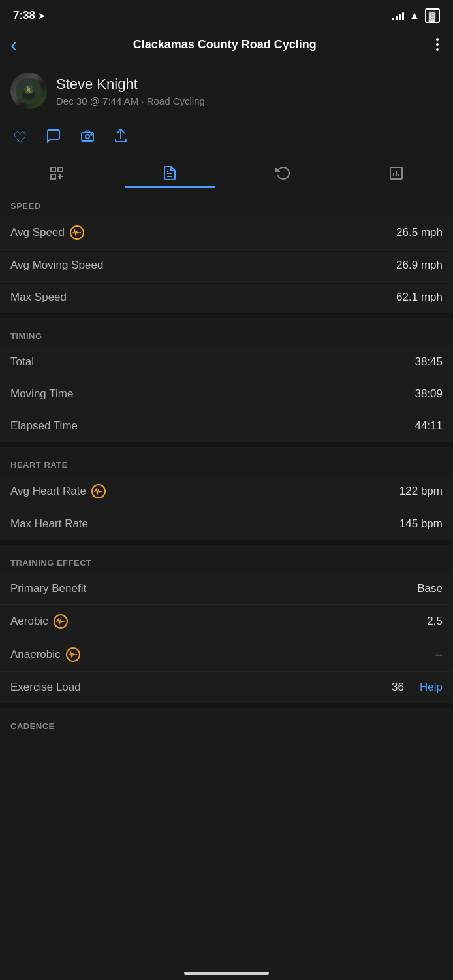 This screenshot has width=453, height=980. I want to click on cadence-section: CADENCE, so click(226, 723).